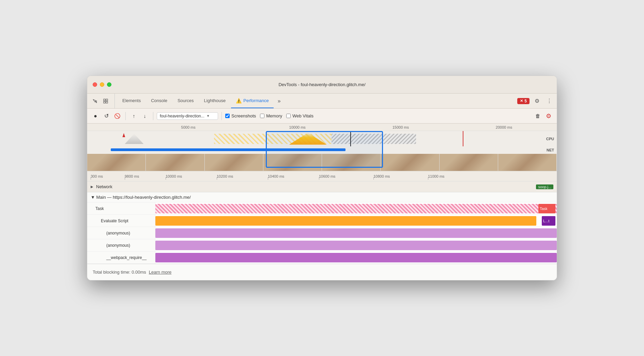 The width and height of the screenshot is (644, 356). Describe the element at coordinates (187, 116) in the screenshot. I see `url-selector: foul-heavenly-direction... ▼` at that location.